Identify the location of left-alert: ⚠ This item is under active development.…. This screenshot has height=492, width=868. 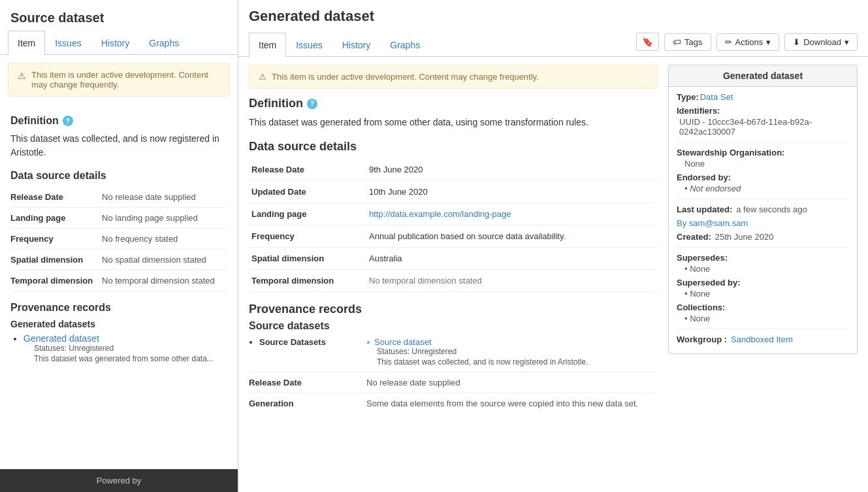
(119, 80).